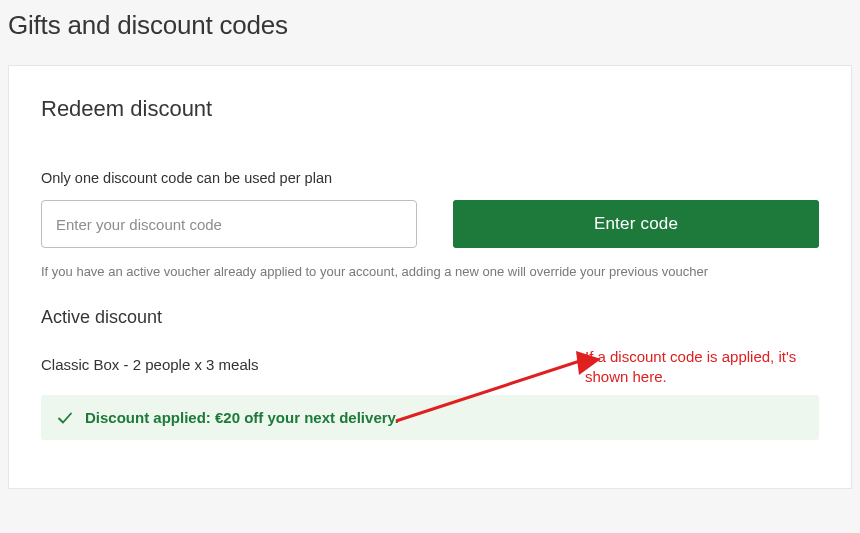 The height and width of the screenshot is (533, 860). I want to click on redeem-hint: Only one discount code can be used per p…, so click(430, 178).